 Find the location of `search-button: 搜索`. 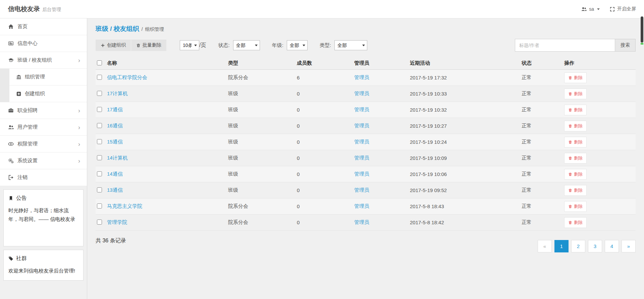

search-button: 搜索 is located at coordinates (625, 45).